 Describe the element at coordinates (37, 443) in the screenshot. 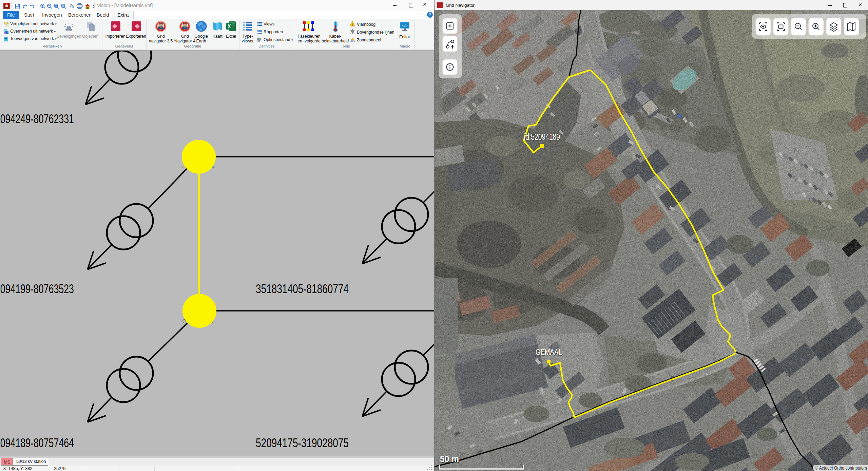

I see `svg-text: 52094189-80757464` at that location.